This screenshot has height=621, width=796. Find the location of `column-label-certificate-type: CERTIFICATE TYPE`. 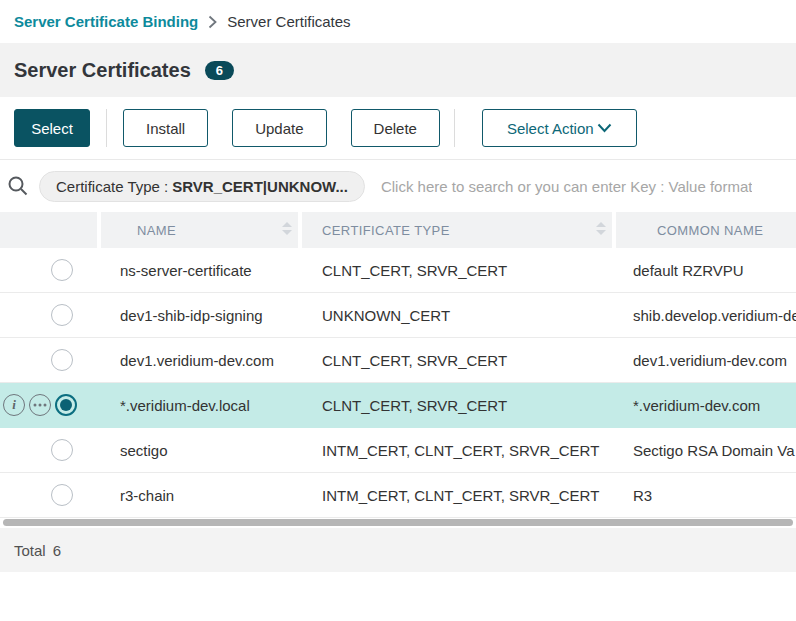

column-label-certificate-type: CERTIFICATE TYPE is located at coordinates (386, 230).